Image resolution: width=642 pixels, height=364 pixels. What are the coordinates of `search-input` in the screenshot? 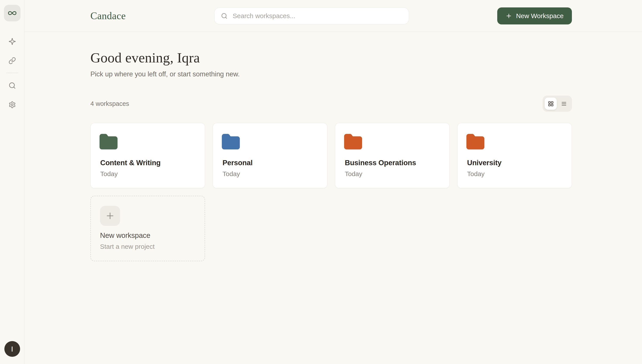 It's located at (317, 16).